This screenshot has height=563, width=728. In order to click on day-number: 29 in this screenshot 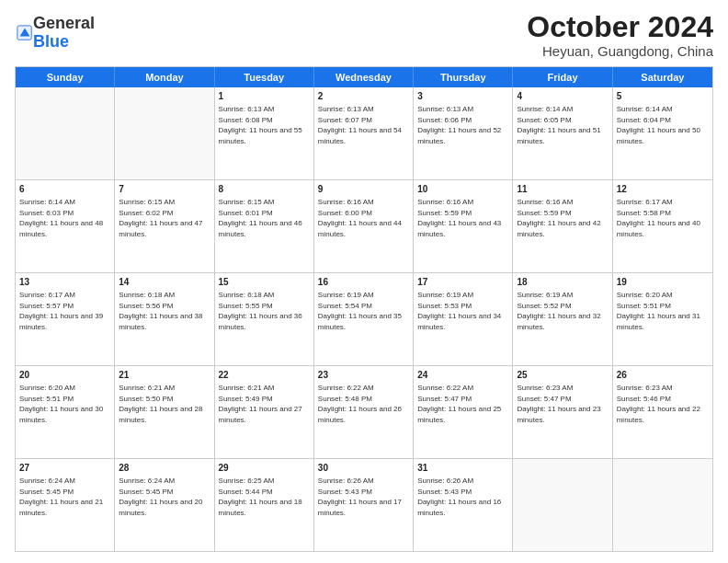, I will do `click(265, 468)`.